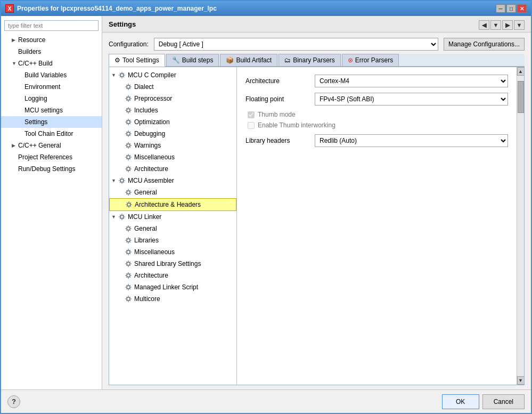  Describe the element at coordinates (371, 60) in the screenshot. I see `tab-error-parsers: ⊗ Error Parsers` at that location.